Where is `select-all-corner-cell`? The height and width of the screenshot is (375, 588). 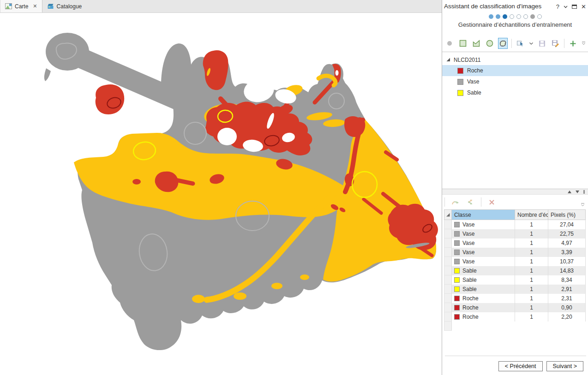
select-all-corner-cell is located at coordinates (448, 215).